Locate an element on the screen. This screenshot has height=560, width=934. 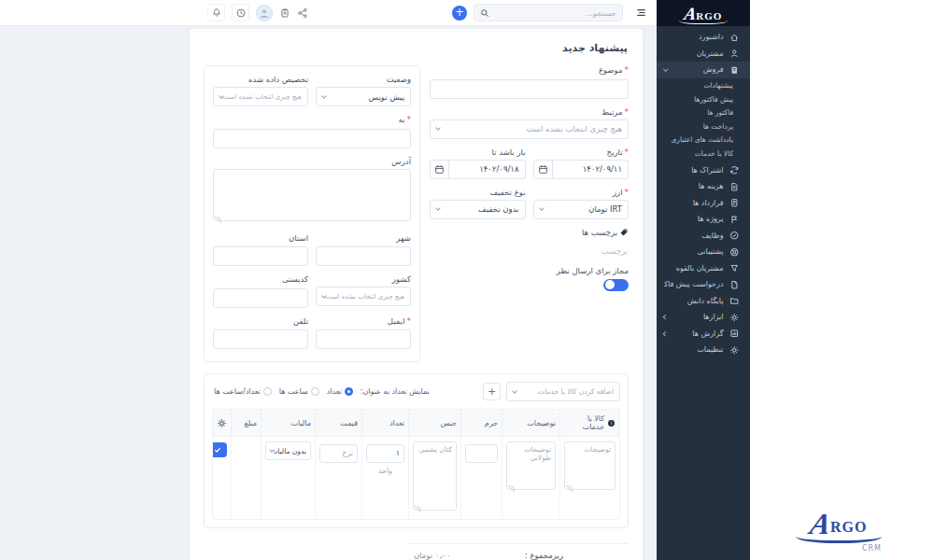
column-header: جرم is located at coordinates (481, 423).